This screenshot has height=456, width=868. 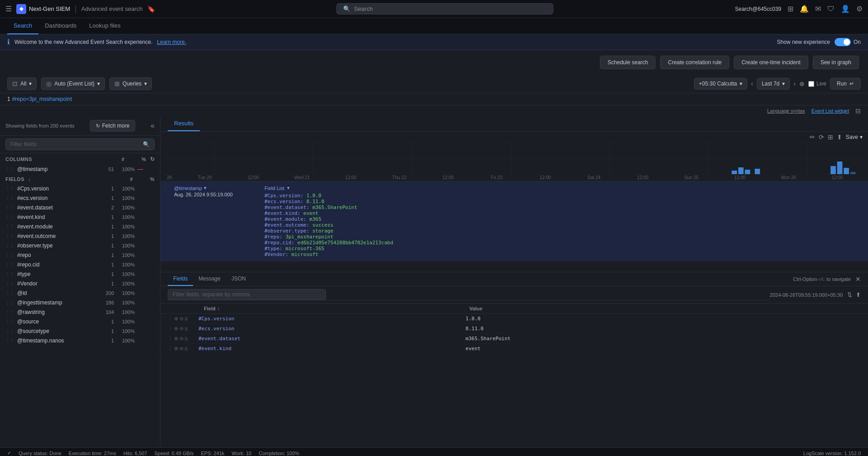 What do you see at coordinates (210, 279) in the screenshot?
I see `detail-tab-message: Message` at bounding box center [210, 279].